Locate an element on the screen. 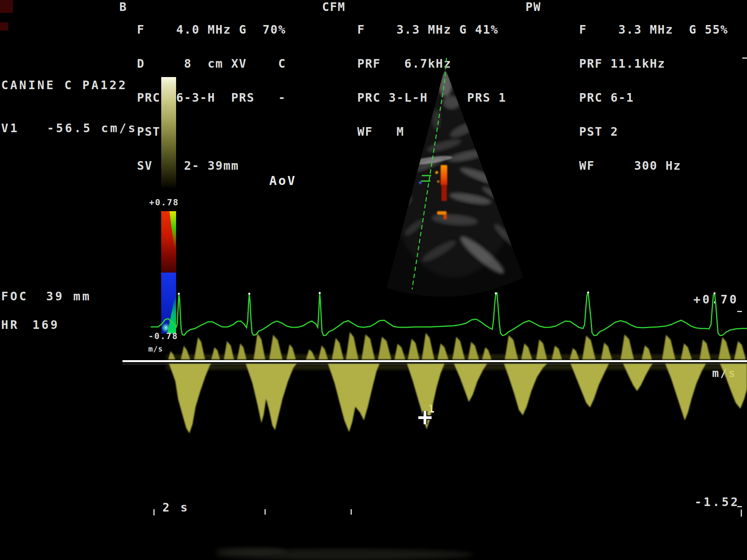  velocity-scale-ticks is located at coordinates (742, 287).